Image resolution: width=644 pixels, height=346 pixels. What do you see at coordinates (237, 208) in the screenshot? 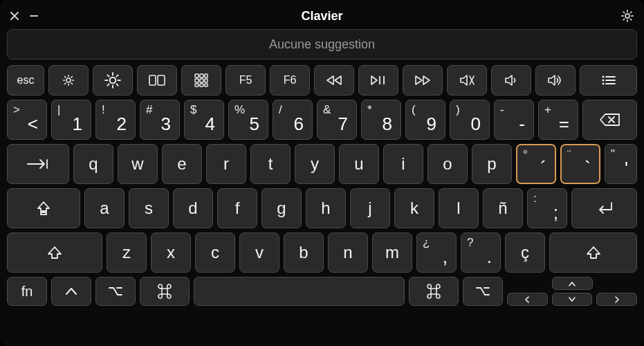
I see `f-key: f` at bounding box center [237, 208].